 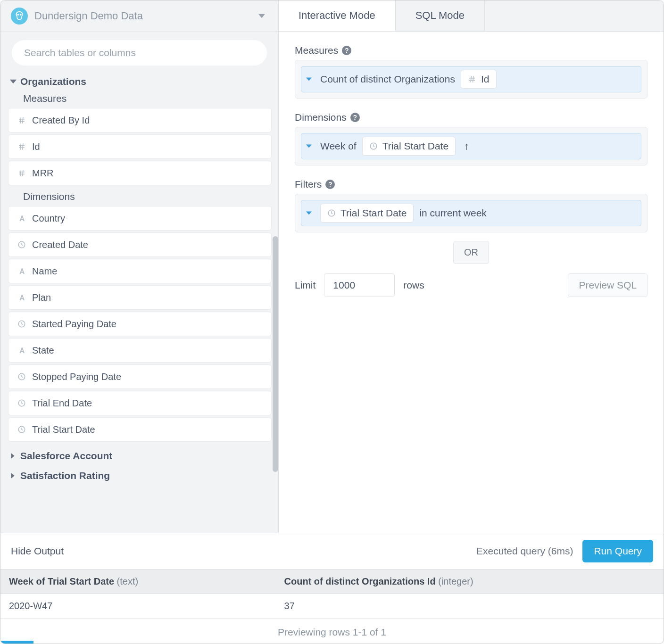 I want to click on field-label: Trial End Date, so click(x=62, y=404).